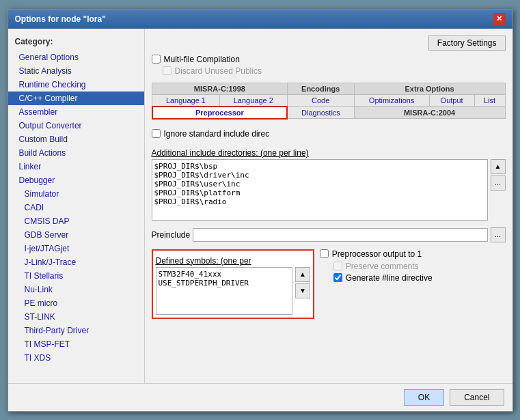 The width and height of the screenshot is (520, 420). What do you see at coordinates (186, 100) in the screenshot?
I see `tab-language1: Language 1` at bounding box center [186, 100].